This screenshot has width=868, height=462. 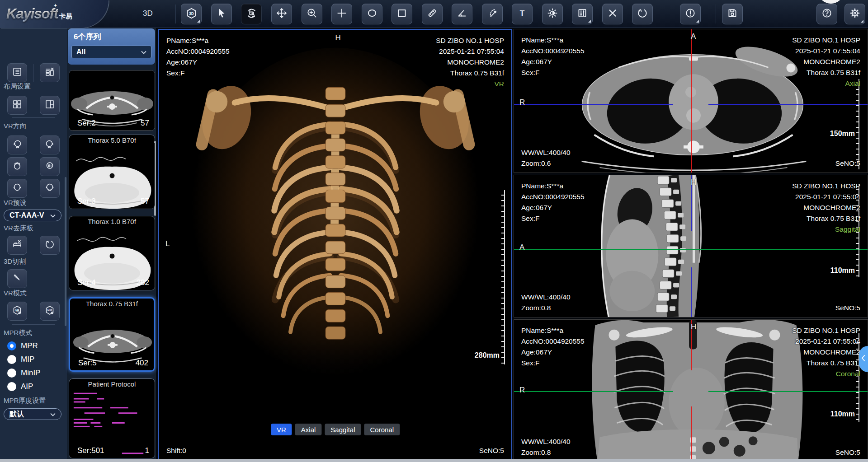 What do you see at coordinates (33, 215) in the screenshot?
I see `vr-preset-select: CT-AAA-V` at bounding box center [33, 215].